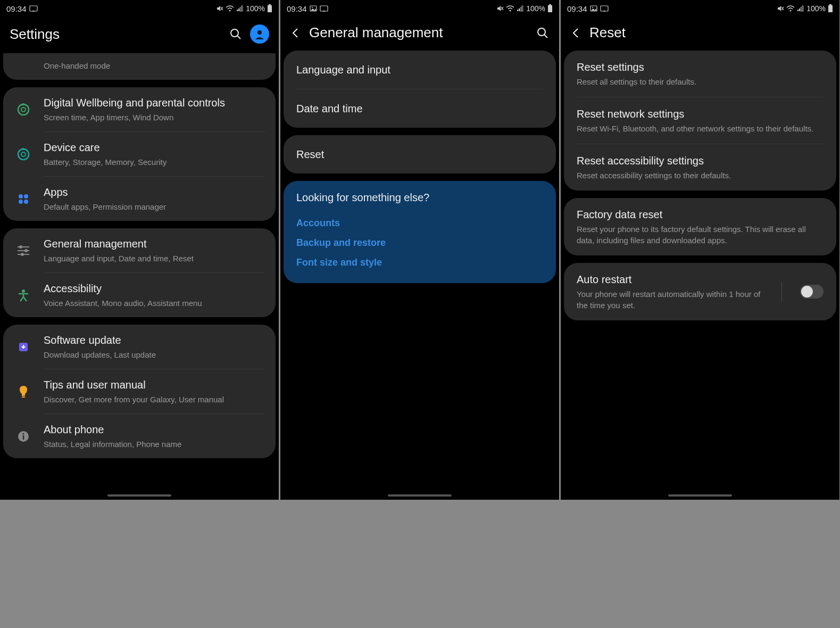 The height and width of the screenshot is (628, 840). I want to click on row-auto-restart: Auto restart Your phone will restart aut…, so click(700, 292).